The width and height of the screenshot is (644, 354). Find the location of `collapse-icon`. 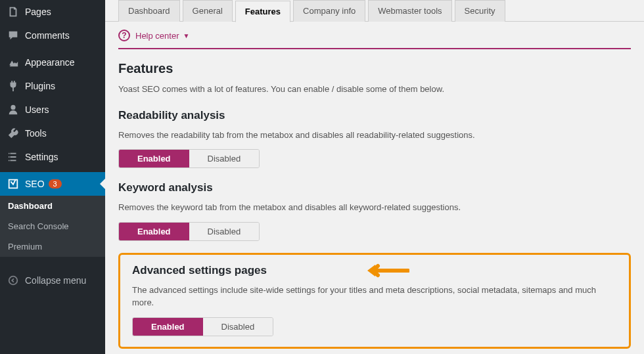

collapse-icon is located at coordinates (13, 280).